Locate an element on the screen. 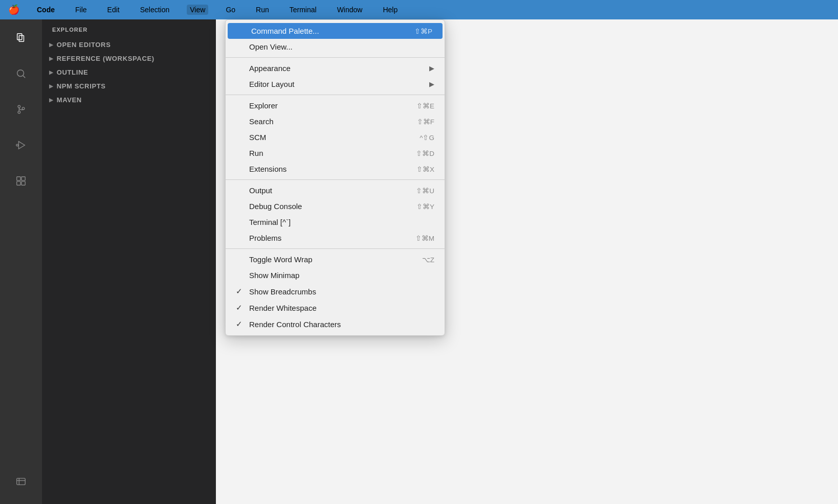 The height and width of the screenshot is (504, 838). check-icon-control-chars: ✓ is located at coordinates (240, 324).